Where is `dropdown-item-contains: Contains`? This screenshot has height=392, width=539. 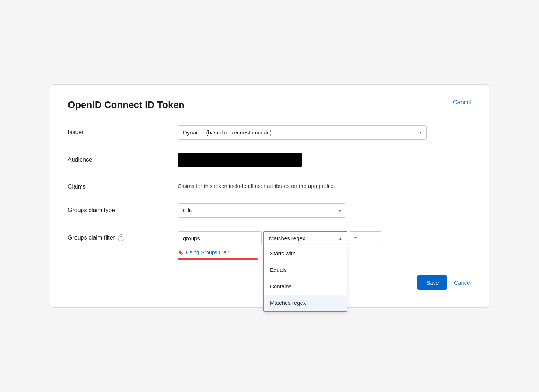 dropdown-item-contains: Contains is located at coordinates (305, 286).